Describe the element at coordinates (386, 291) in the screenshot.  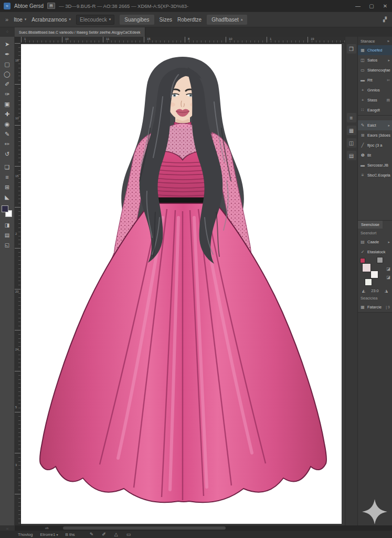
I see `triangle-right-icon: ◮` at that location.